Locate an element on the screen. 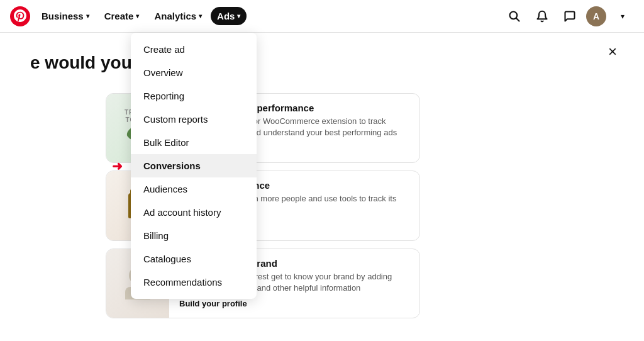  dropdown-item-custom-reports: Custom reports is located at coordinates (194, 120).